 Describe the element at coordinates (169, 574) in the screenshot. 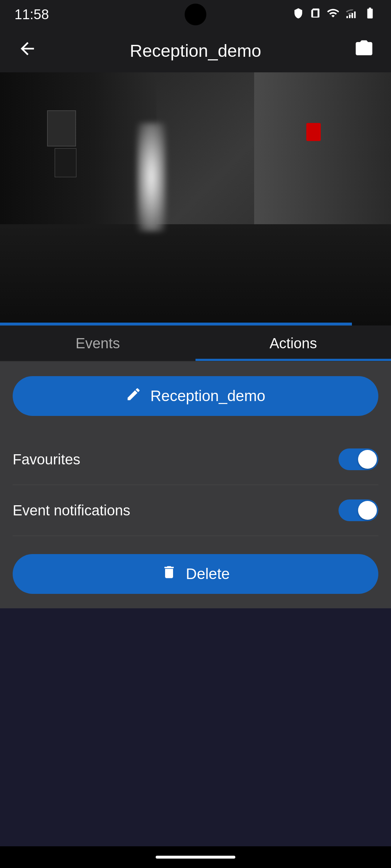

I see `trash-icon` at that location.